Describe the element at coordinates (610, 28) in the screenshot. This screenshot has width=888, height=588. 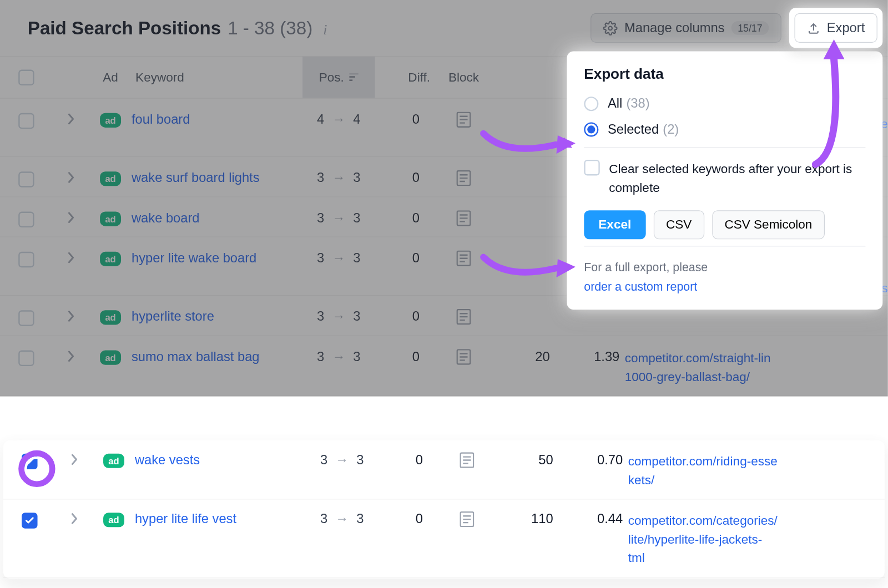
I see `gear-icon` at that location.